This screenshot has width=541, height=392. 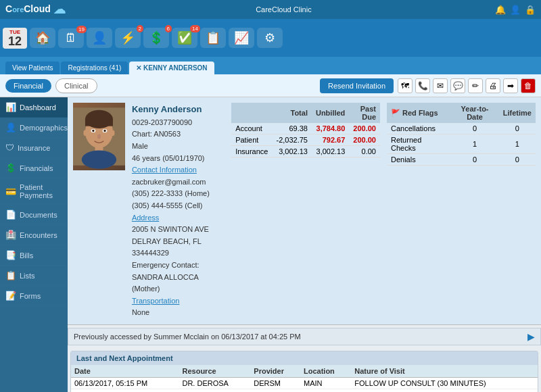 I want to click on sidebar-item-financials: 💲 Financials, so click(x=34, y=168).